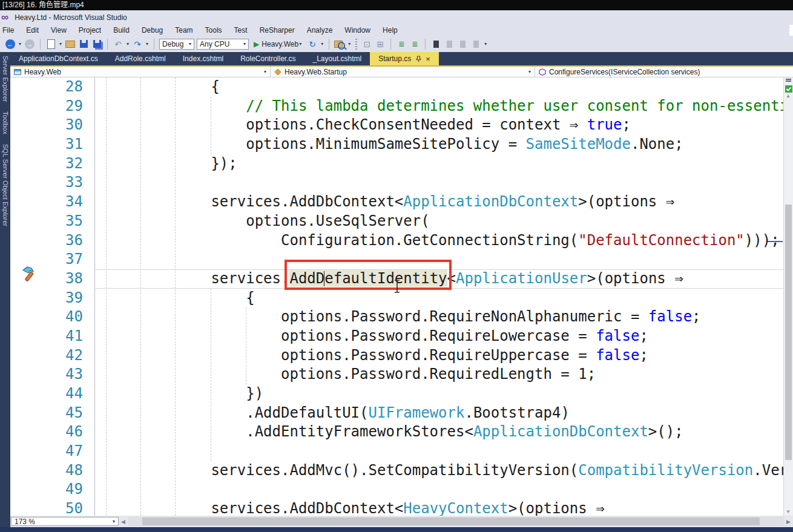 Image resolution: width=793 pixels, height=532 pixels. I want to click on line-number: 45, so click(47, 413).